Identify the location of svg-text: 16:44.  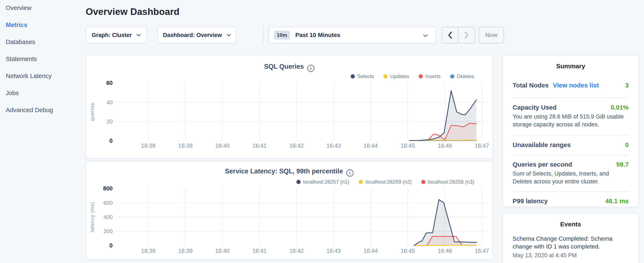
(370, 251).